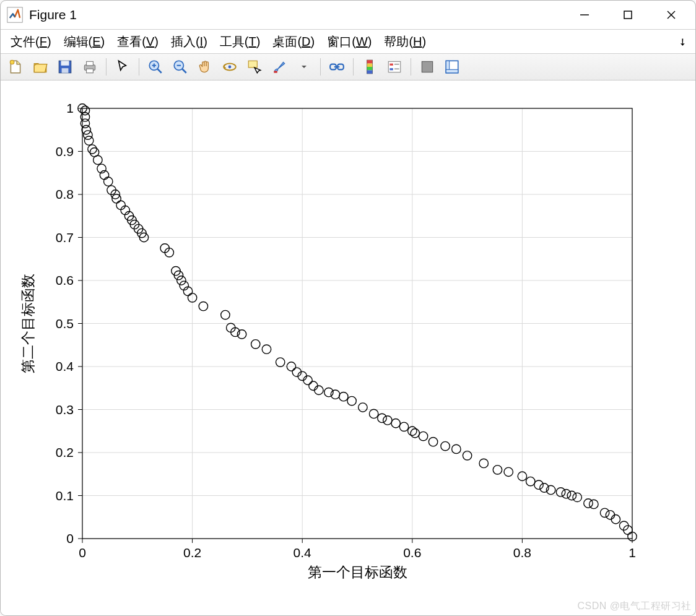  What do you see at coordinates (394, 67) in the screenshot?
I see `legend-icon` at bounding box center [394, 67].